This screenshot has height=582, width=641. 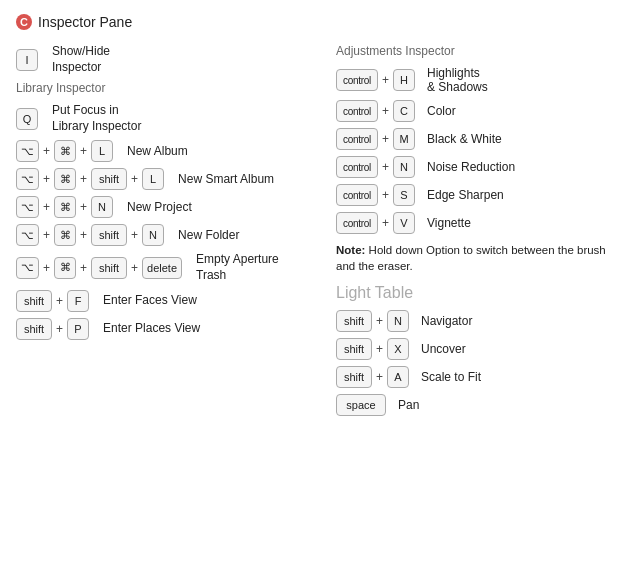 What do you see at coordinates (96, 118) in the screenshot?
I see `desc-q: Put Focus inLibrary Inspector` at bounding box center [96, 118].